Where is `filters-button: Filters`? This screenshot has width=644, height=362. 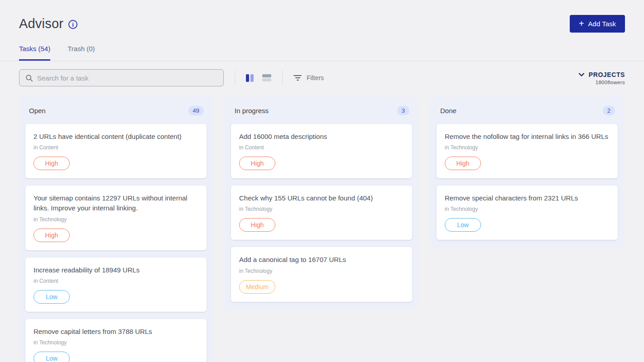
filters-button: Filters is located at coordinates (309, 78).